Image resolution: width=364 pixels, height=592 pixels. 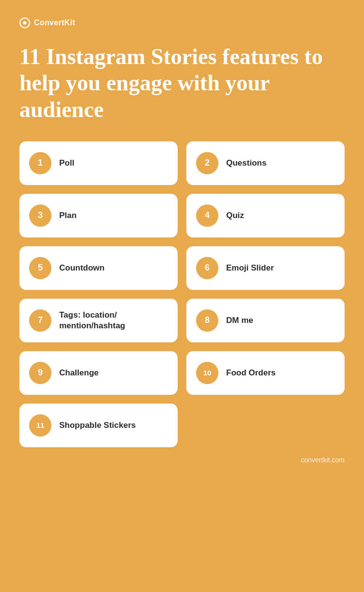 What do you see at coordinates (99, 425) in the screenshot?
I see `list-item: 11 Shoppable Stickers` at bounding box center [99, 425].